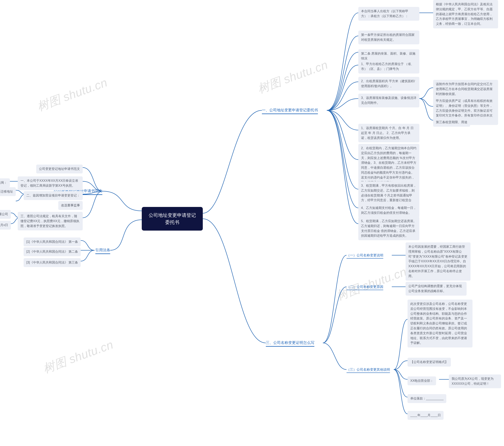 The width and height of the screenshot is (504, 446). Describe the element at coordinates (103, 250) in the screenshot. I see `laws-label: 引用法条` at that location.